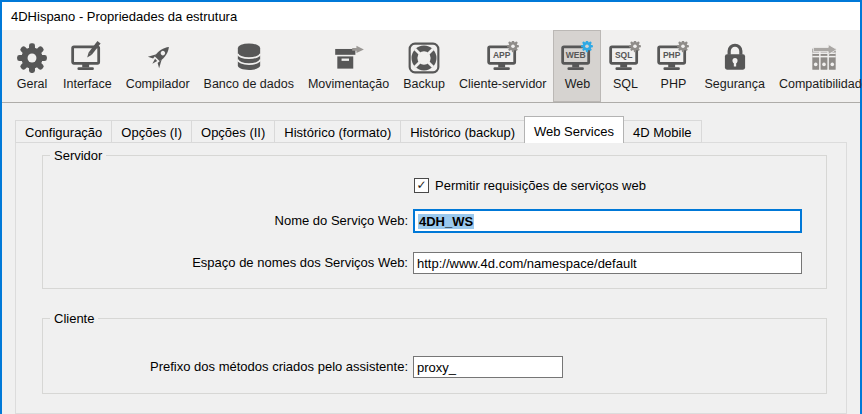 Image resolution: width=862 pixels, height=414 pixels. Describe the element at coordinates (32, 84) in the screenshot. I see `toolbar-item-label: Geral` at that location.